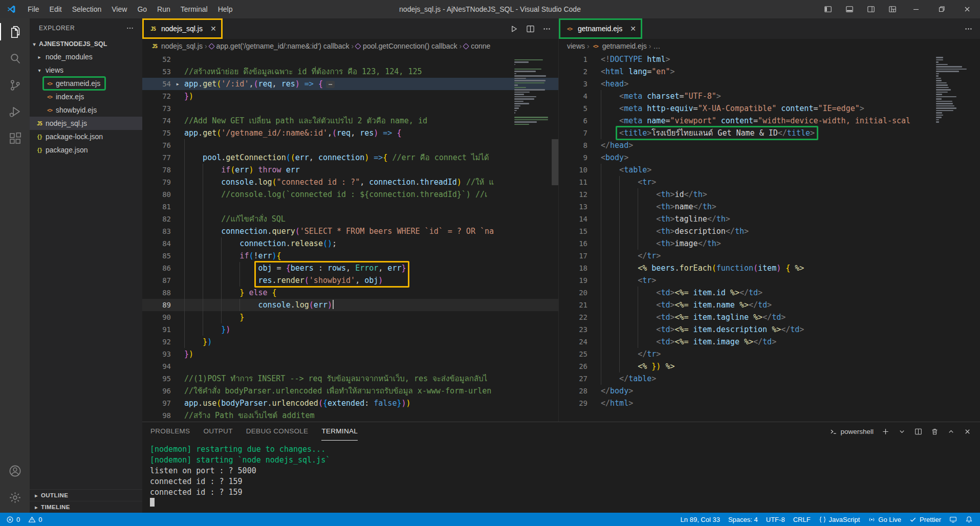 This screenshot has width=980, height=526. I want to click on menu-go: Go, so click(142, 9).